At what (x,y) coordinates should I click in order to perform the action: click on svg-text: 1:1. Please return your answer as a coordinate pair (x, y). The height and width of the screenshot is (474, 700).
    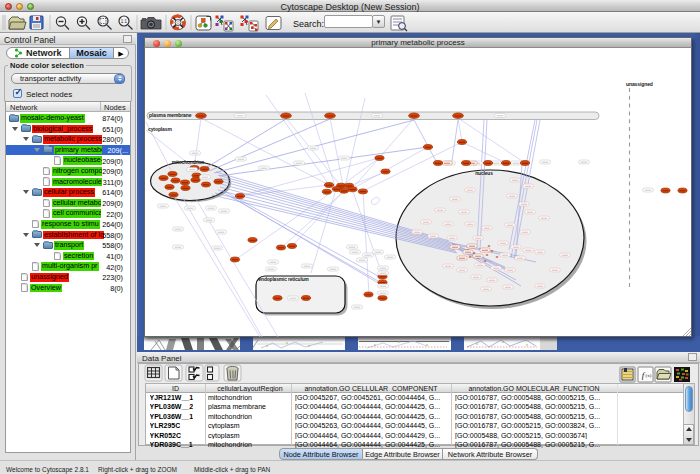
    Looking at the image, I should click on (124, 22).